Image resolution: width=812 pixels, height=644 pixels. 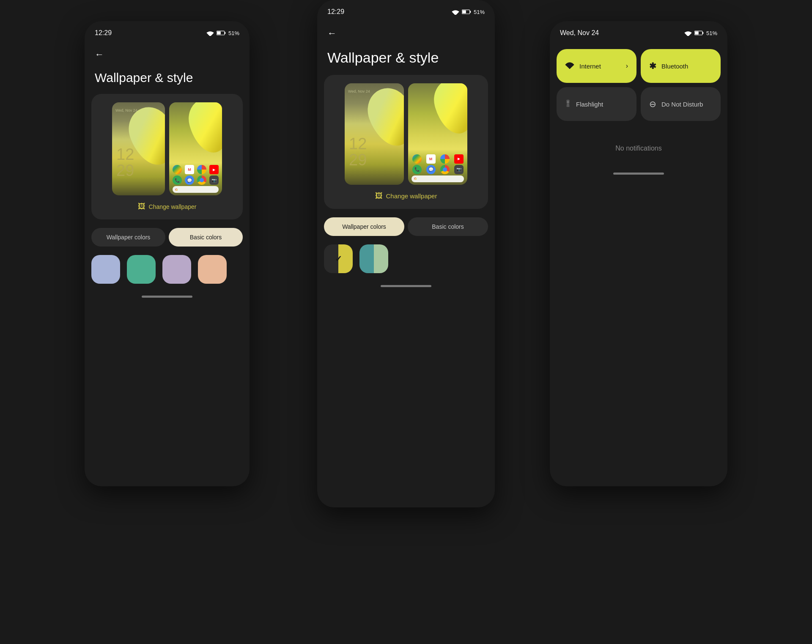 I want to click on right-status-bar: Wed, Nov 24 51%, so click(x=639, y=32).